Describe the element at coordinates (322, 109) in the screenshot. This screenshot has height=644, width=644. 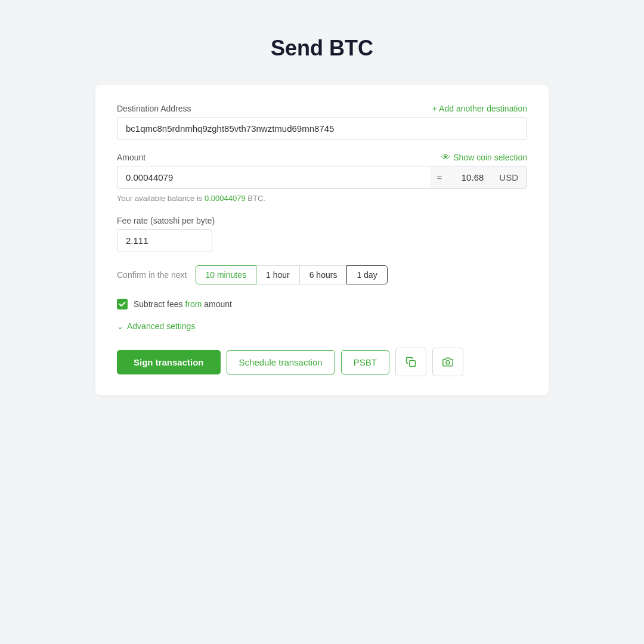
I see `destination-row: Destination Address + Add another destin…` at that location.